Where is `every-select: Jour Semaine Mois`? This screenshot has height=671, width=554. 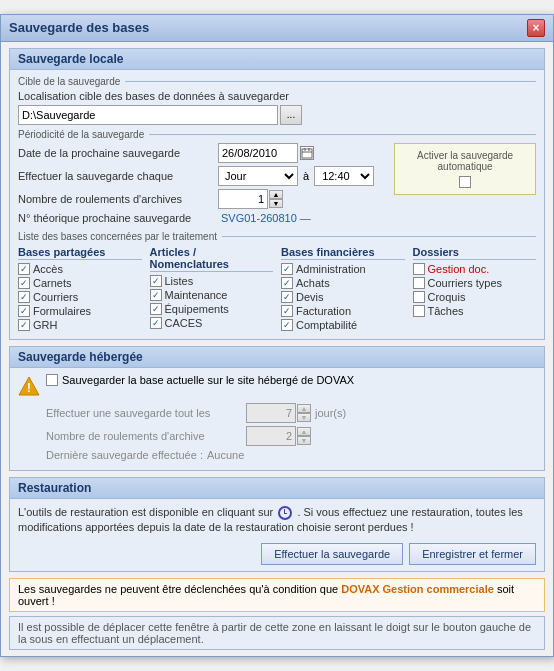 every-select: Jour Semaine Mois is located at coordinates (258, 176).